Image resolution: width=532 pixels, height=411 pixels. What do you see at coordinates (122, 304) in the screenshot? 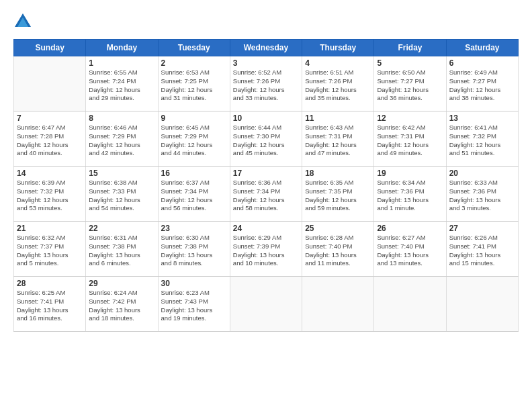
I see `day-cell-29: 29Sunrise: 6:24 AM Sunset: 7:42 PM Dayli…` at bounding box center [122, 304].